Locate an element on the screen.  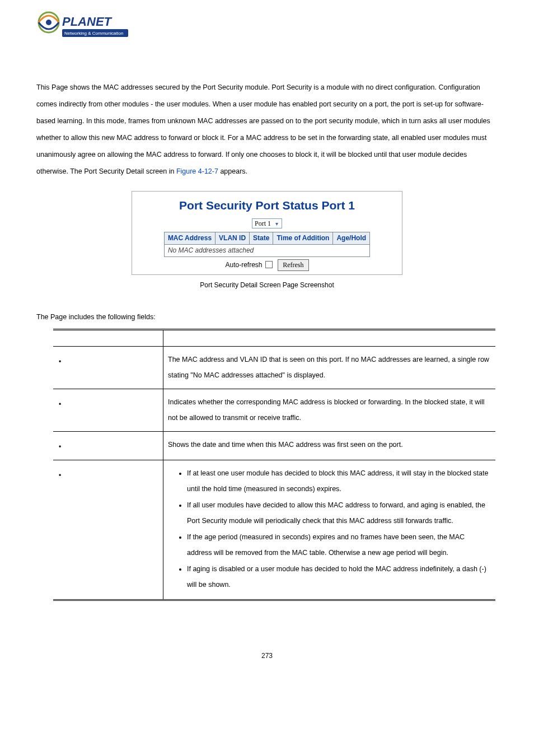
auto-refresh-checkbox is located at coordinates (269, 264).